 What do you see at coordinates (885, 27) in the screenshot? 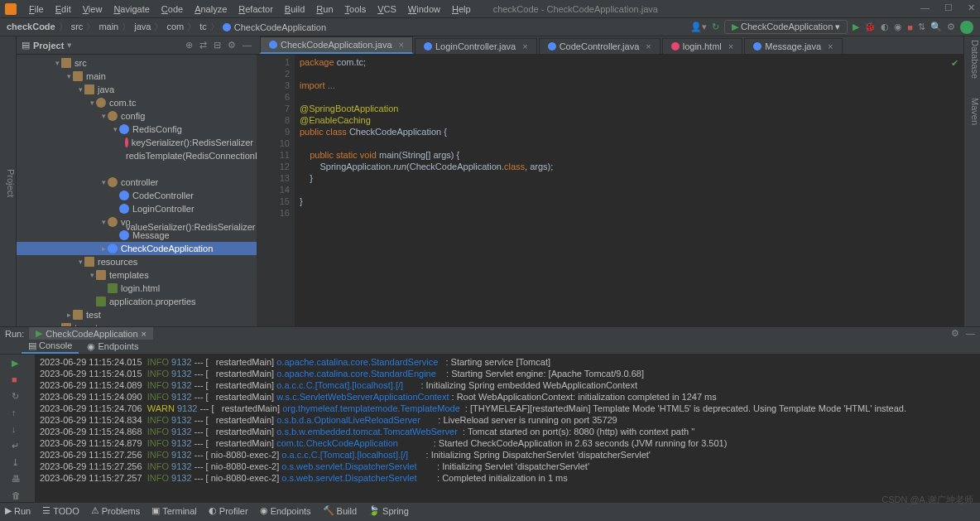
I see `coverage-icon: ◐` at bounding box center [885, 27].